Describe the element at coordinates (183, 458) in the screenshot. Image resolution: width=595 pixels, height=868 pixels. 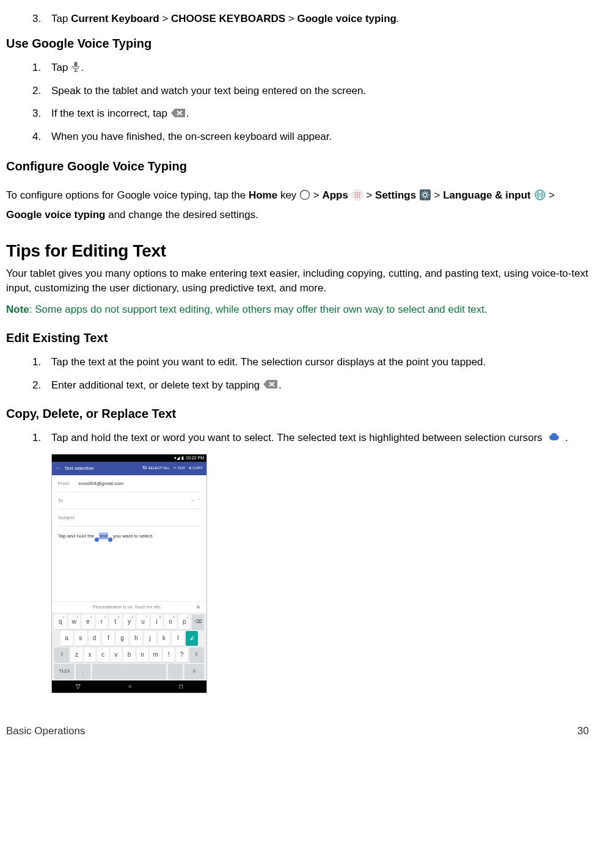
I see `battery-icon: ▮` at that location.